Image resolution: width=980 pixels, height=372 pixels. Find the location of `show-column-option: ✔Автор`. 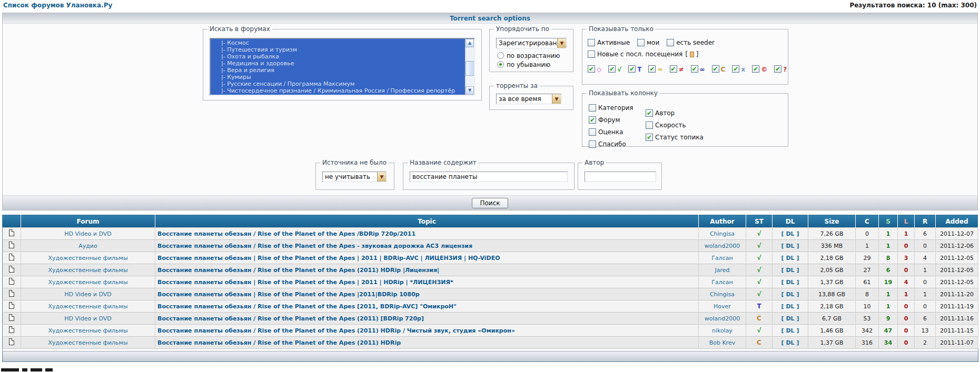

show-column-option: ✔Автор is located at coordinates (675, 113).